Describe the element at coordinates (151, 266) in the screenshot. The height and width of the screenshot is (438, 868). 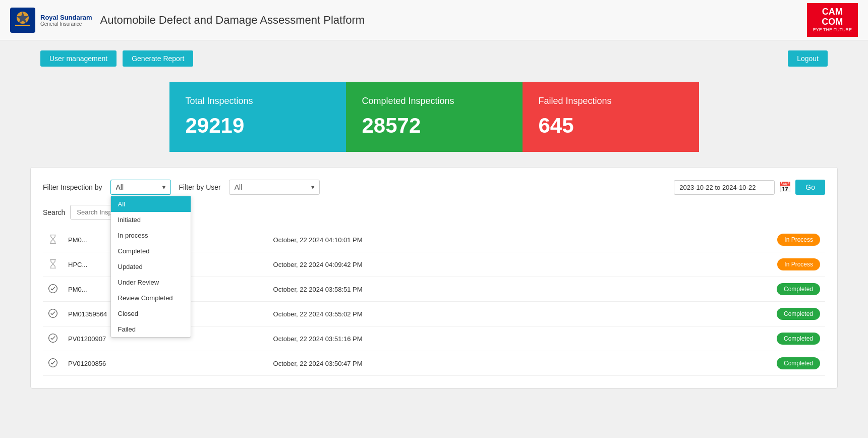
I see `filter-dropdown: All Initiated In process Completed Updat…` at that location.